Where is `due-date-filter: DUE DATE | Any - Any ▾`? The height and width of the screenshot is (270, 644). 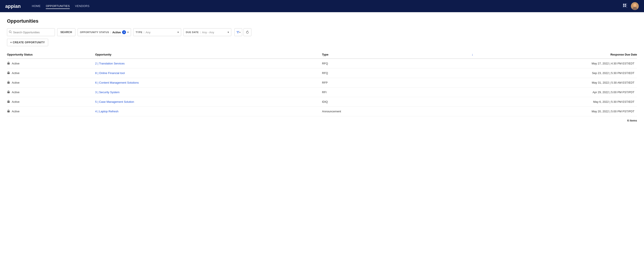 due-date-filter: DUE DATE | Any - Any ▾ is located at coordinates (207, 32).